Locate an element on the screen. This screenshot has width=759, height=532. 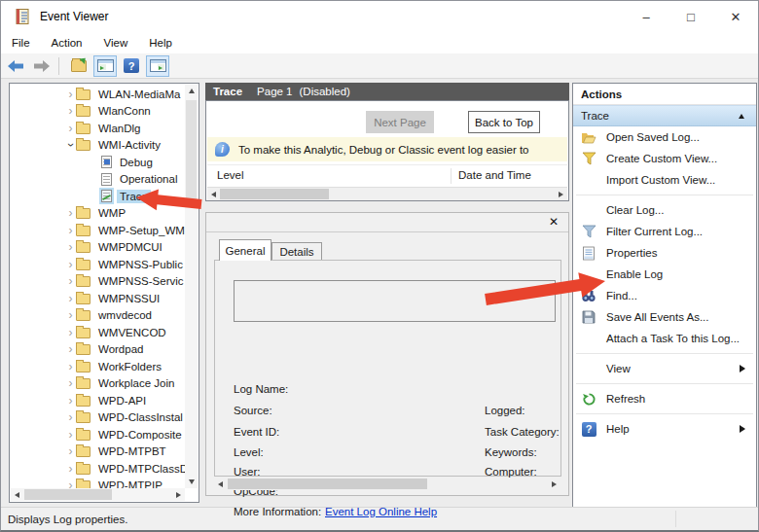
chevron-down-icon: › is located at coordinates (71, 146).